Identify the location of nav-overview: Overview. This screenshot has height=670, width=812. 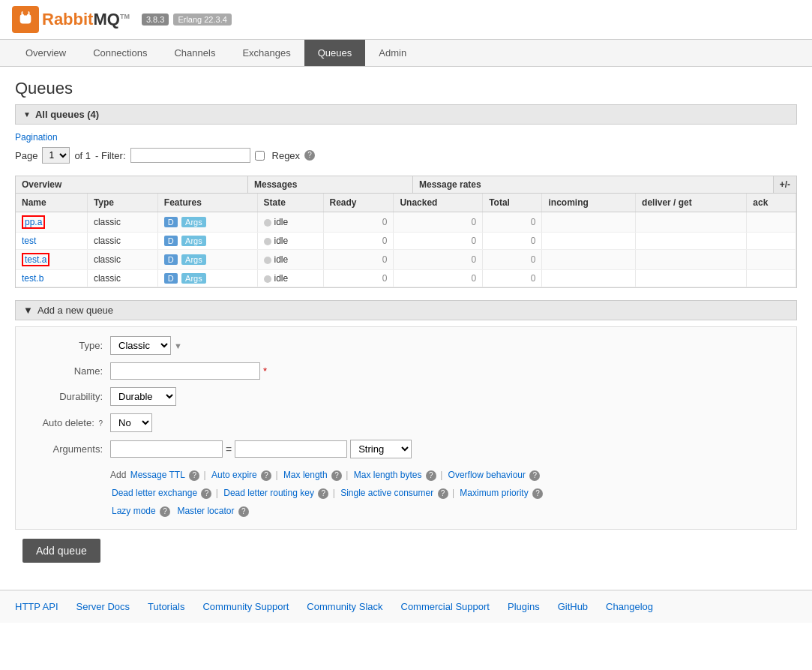
(46, 53).